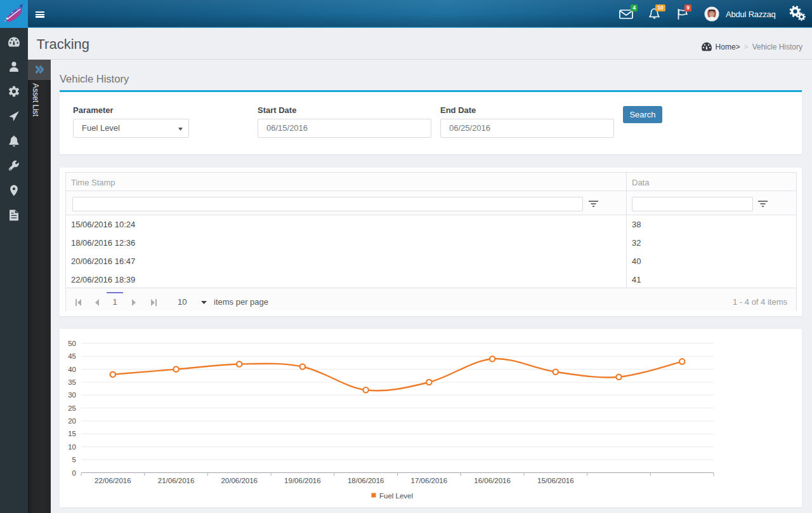  What do you see at coordinates (303, 481) in the screenshot?
I see `svg-text: 19/06/2016` at bounding box center [303, 481].